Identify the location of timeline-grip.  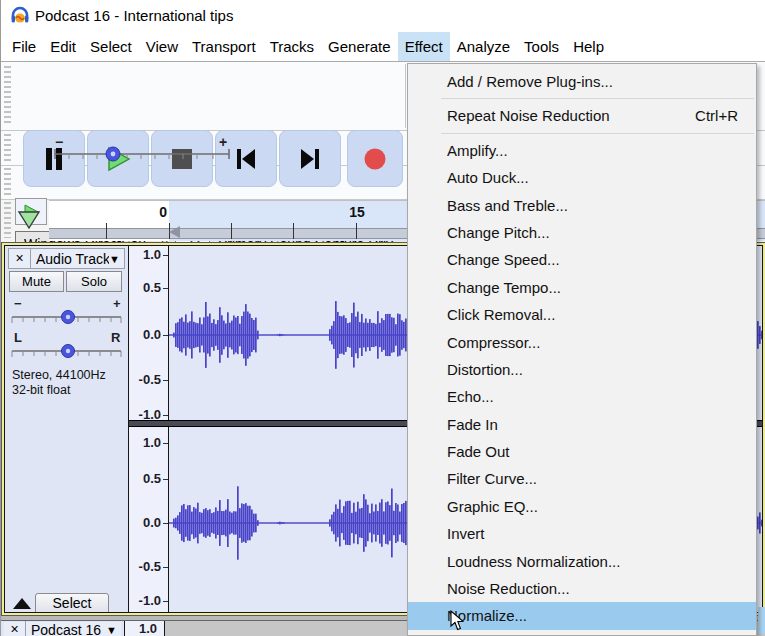
(8, 220).